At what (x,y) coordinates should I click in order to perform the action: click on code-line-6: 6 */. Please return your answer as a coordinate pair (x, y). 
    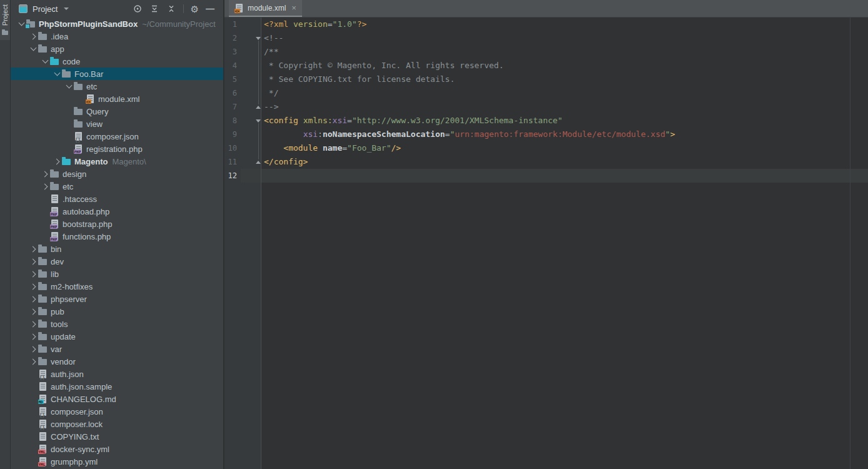
    Looking at the image, I should click on (547, 93).